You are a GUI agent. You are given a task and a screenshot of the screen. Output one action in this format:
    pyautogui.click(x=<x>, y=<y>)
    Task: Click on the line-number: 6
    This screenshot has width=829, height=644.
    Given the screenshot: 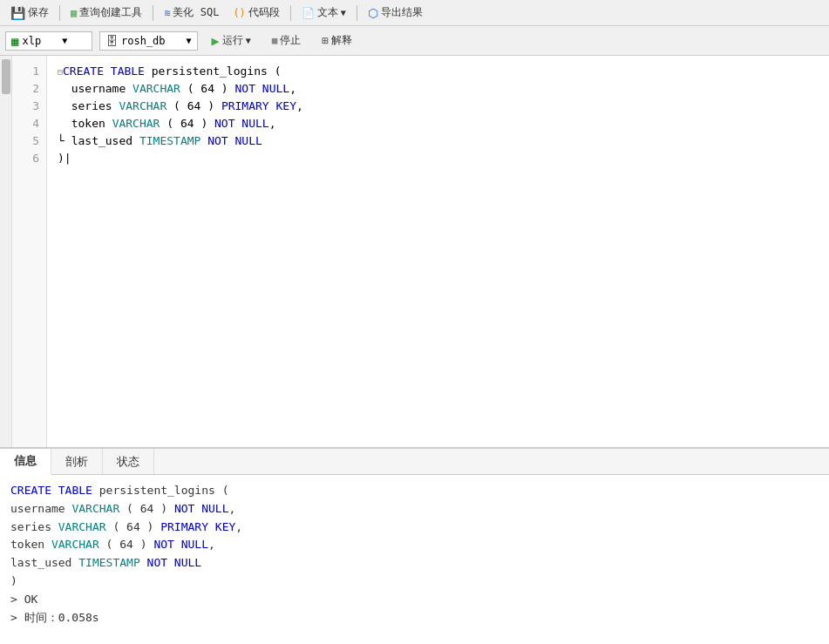 What is the action you would take?
    pyautogui.click(x=30, y=159)
    